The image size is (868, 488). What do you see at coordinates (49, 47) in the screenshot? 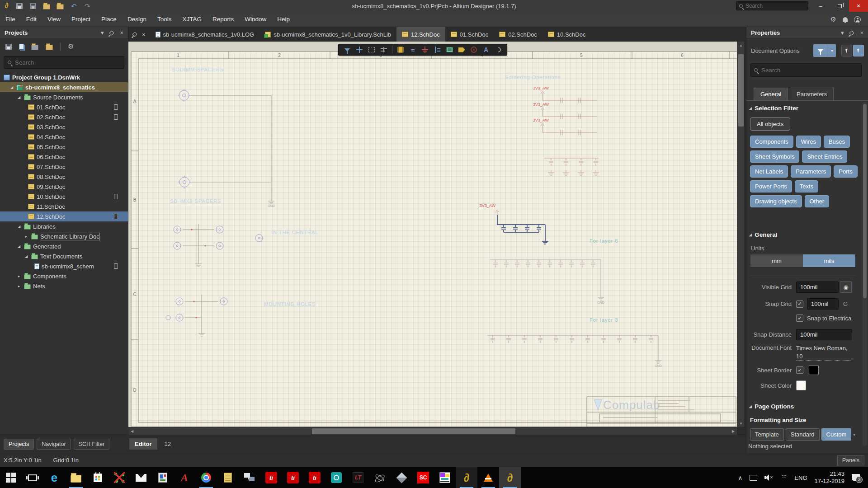
I see `project-options-icon` at bounding box center [49, 47].